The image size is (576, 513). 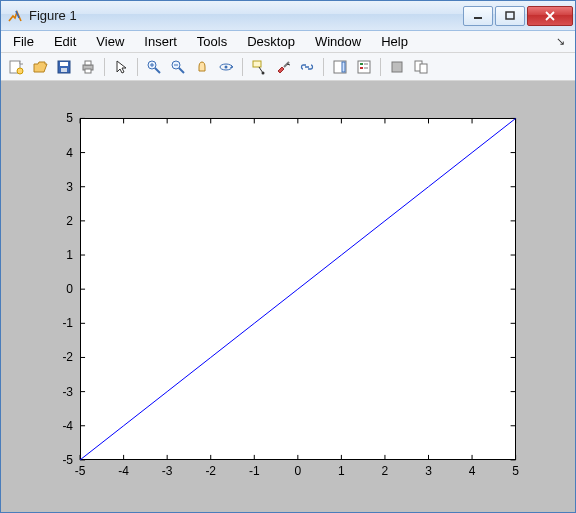 I want to click on zoom-out-icon, so click(x=178, y=67).